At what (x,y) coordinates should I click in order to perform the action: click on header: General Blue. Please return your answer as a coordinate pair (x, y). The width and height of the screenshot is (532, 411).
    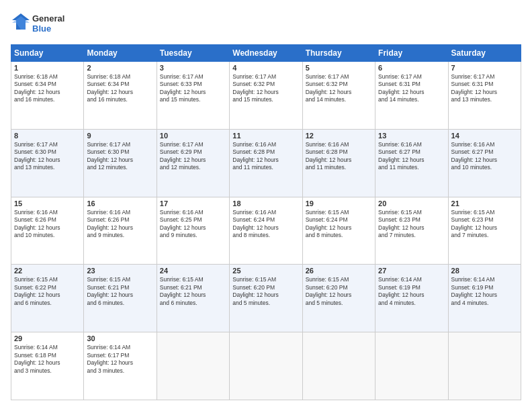
    Looking at the image, I should click on (266, 24).